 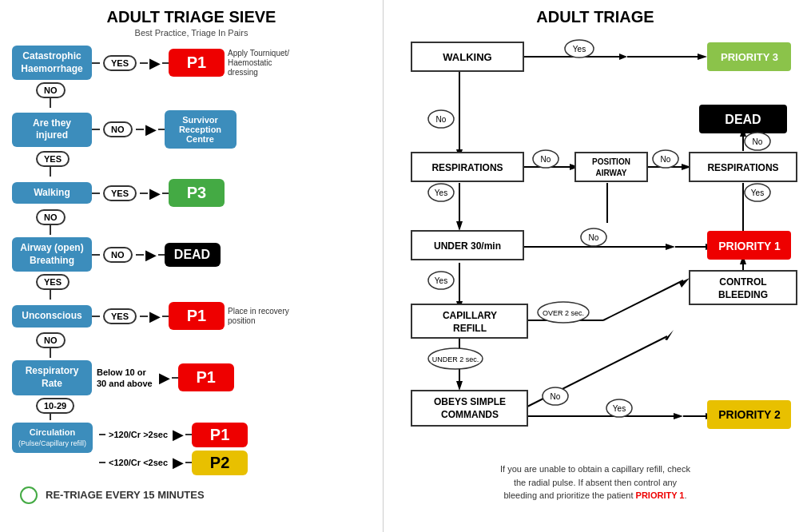 What do you see at coordinates (165, 378) in the screenshot?
I see `arrow-right6: ▶` at bounding box center [165, 378].